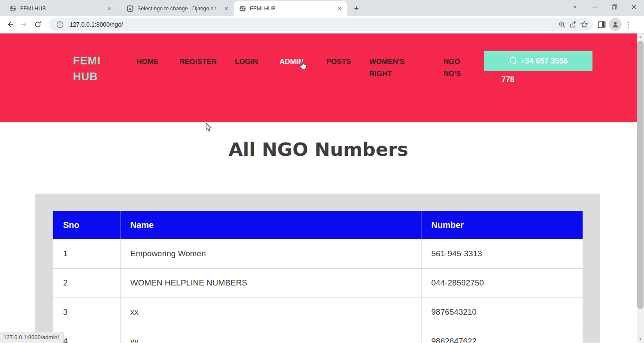 The image size is (644, 343). I want to click on tab-django-admin: A Select ngo to change | Django sit ×, so click(178, 9).